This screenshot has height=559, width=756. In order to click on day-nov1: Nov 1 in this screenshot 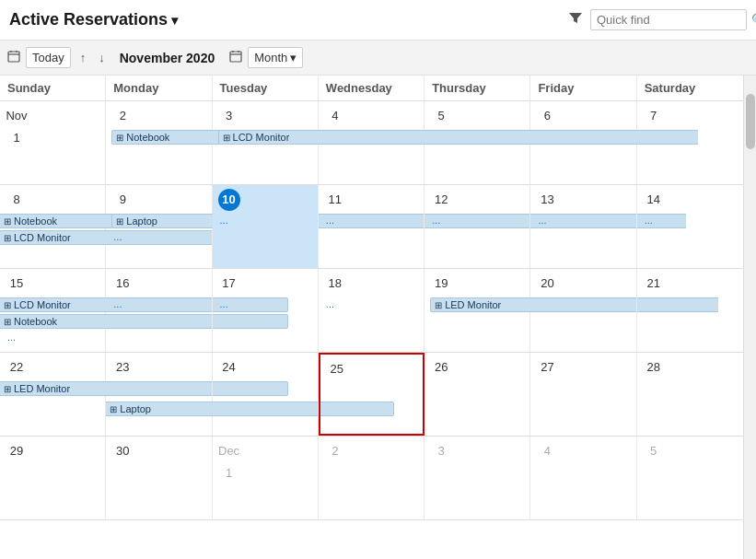, I will do `click(53, 143)`.